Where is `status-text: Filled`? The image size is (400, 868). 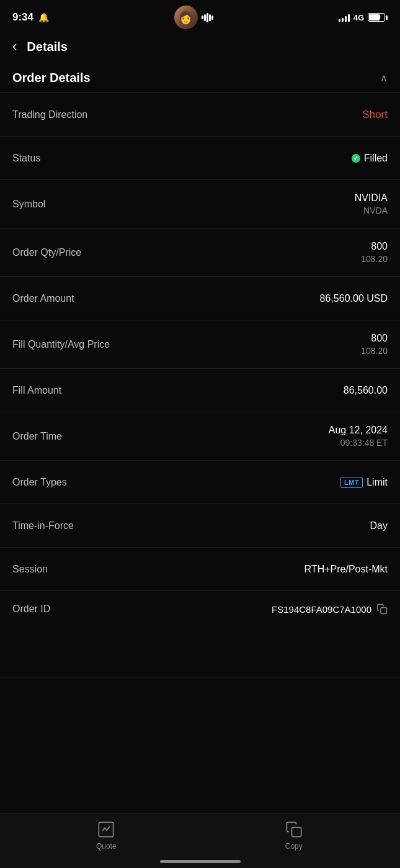
status-text: Filled is located at coordinates (376, 158).